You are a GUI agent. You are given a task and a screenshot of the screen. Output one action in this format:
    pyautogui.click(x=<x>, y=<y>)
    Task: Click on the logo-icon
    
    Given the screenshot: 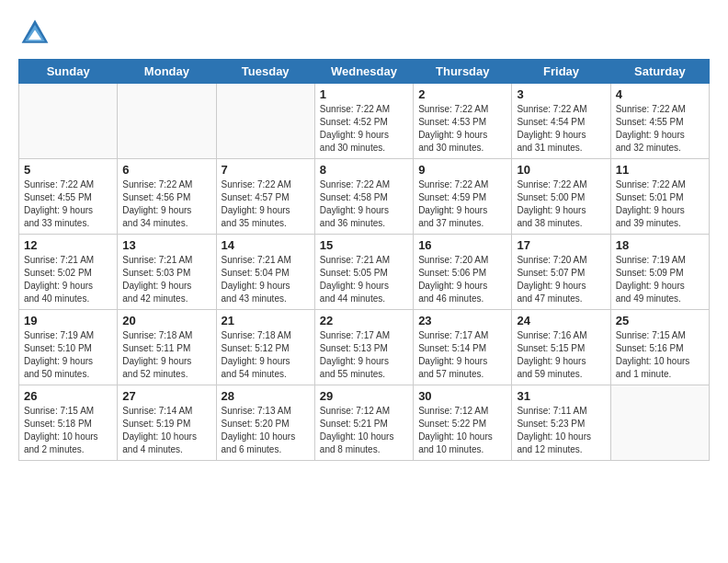 What is the action you would take?
    pyautogui.click(x=35, y=33)
    